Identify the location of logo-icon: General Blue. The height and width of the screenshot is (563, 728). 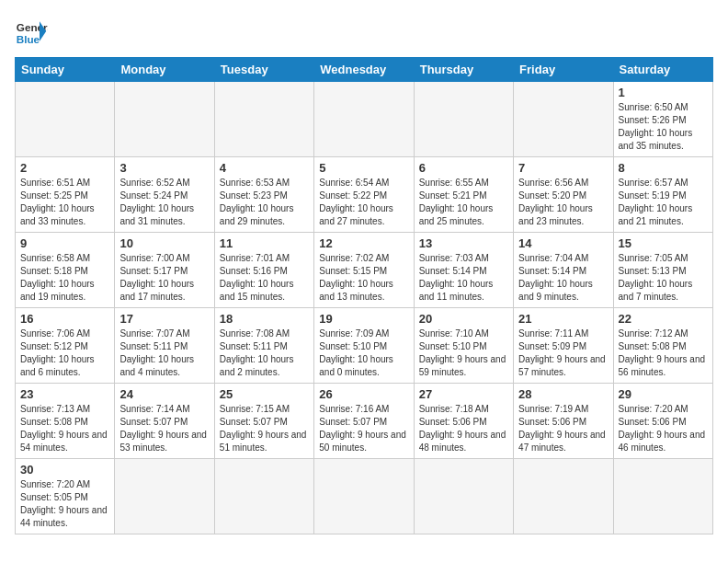
(31, 31).